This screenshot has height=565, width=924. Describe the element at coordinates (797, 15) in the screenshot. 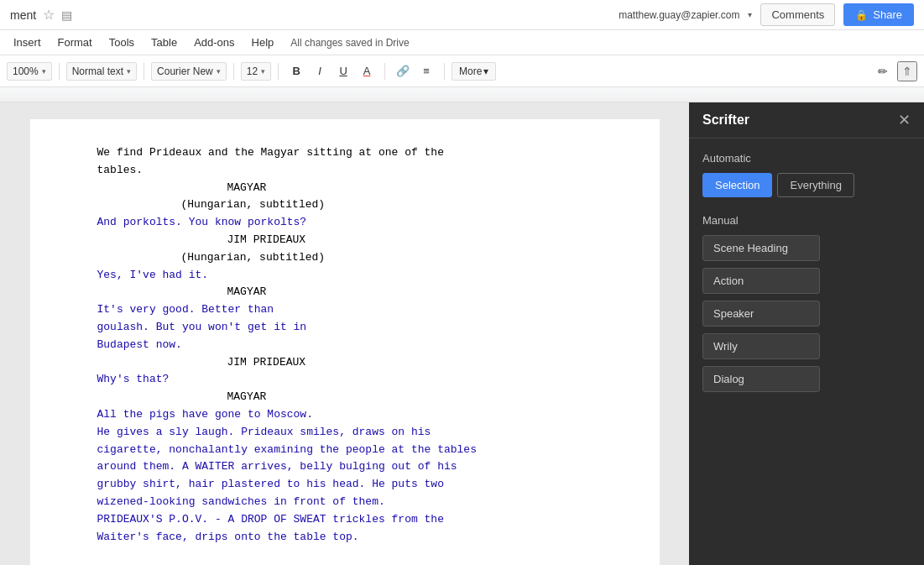

I see `comments-button: Comments` at that location.